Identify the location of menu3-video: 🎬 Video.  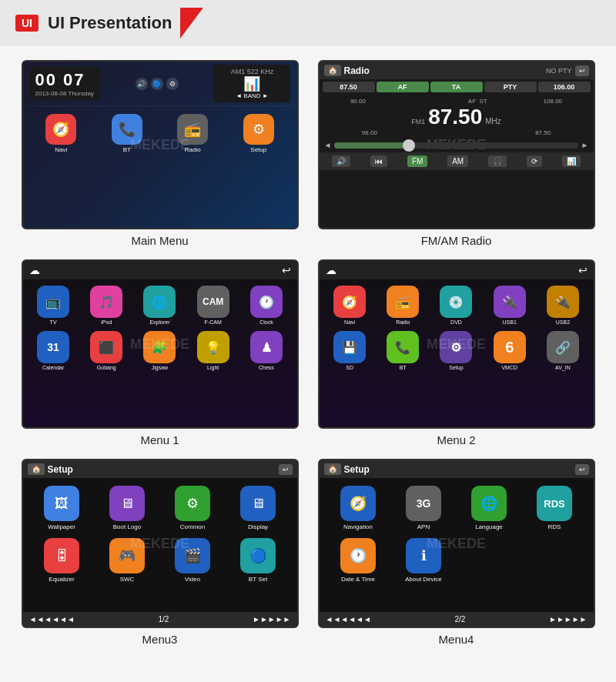
(192, 560).